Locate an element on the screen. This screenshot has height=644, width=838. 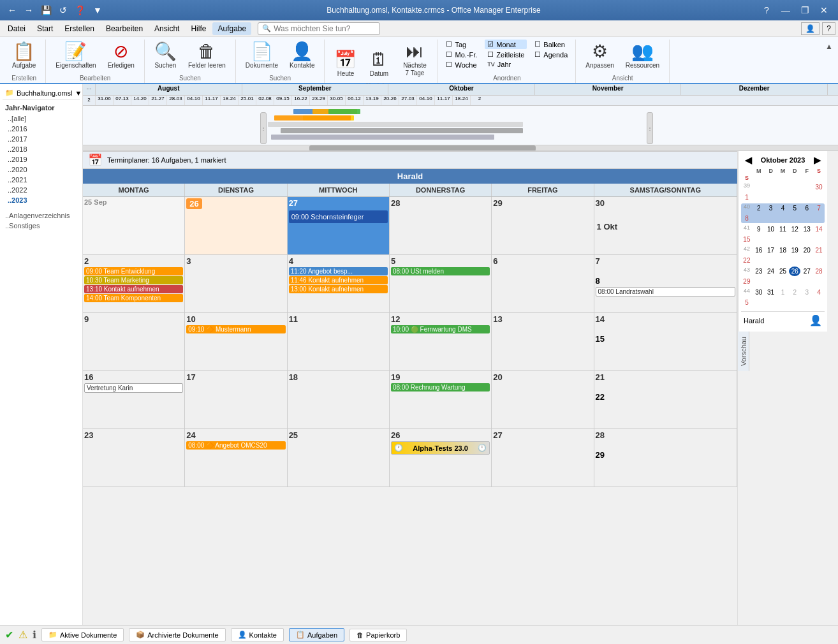
sidebar-year-2022: ..2022 is located at coordinates (41, 190).